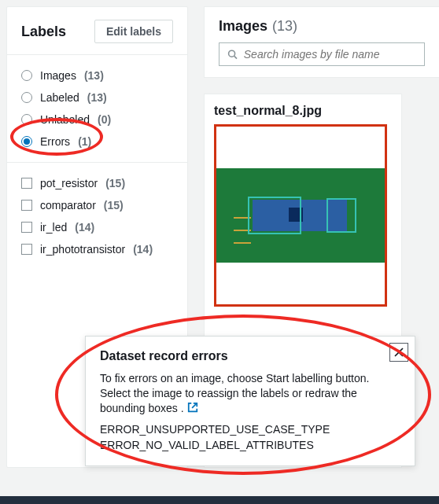 The image size is (439, 504). What do you see at coordinates (98, 183) in the screenshot?
I see `label-pot-resistor: pot_resistor (15)` at bounding box center [98, 183].